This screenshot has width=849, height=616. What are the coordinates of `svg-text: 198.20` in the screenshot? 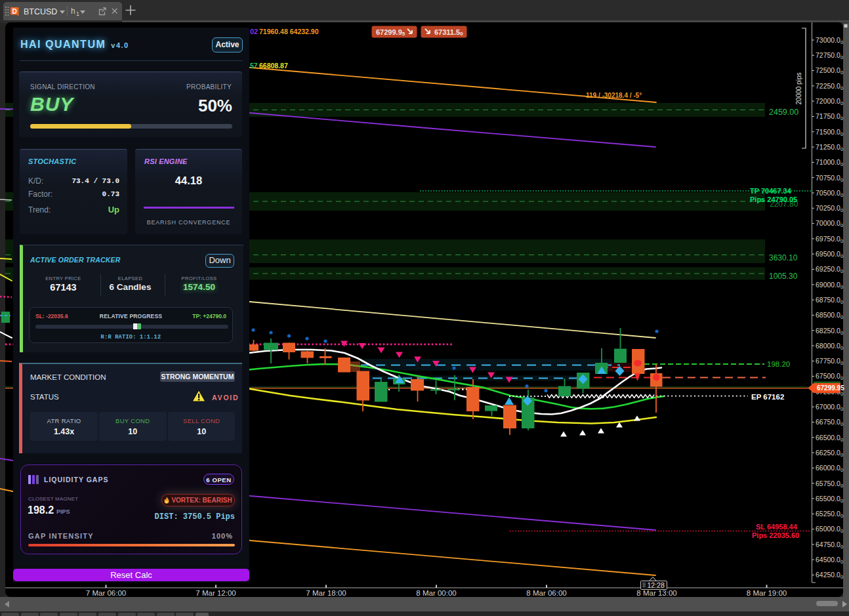 It's located at (778, 364).